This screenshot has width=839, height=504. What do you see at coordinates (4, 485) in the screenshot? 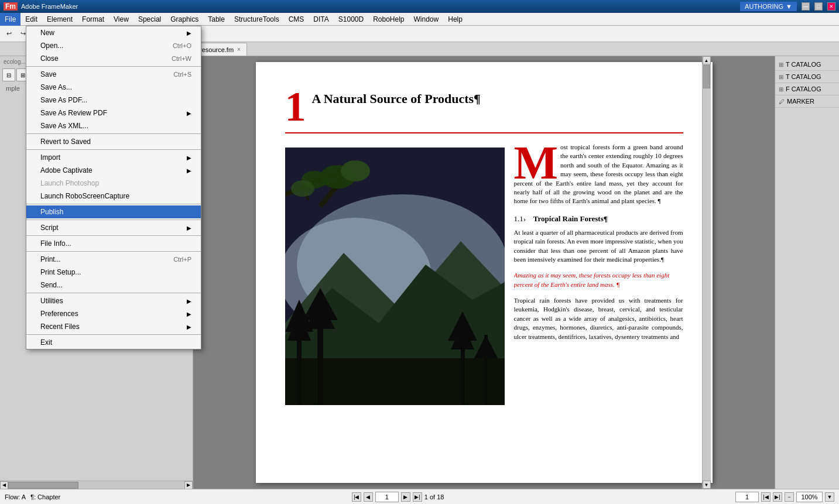
I see `scroll-left-btn: ◀` at bounding box center [4, 485].